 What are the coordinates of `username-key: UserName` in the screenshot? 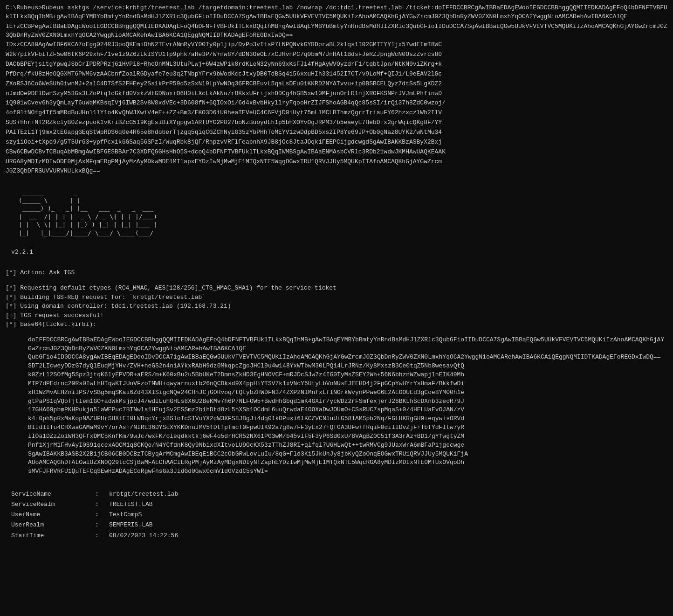 It's located at (53, 515).